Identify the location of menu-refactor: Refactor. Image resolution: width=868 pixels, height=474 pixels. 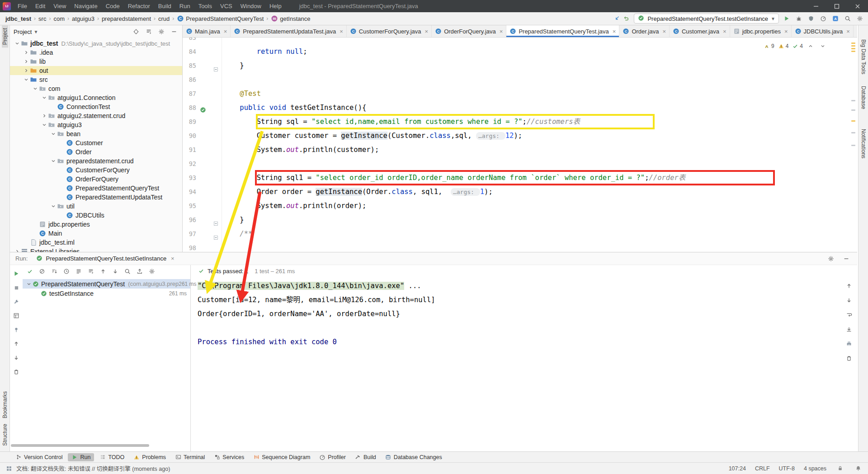
(139, 6).